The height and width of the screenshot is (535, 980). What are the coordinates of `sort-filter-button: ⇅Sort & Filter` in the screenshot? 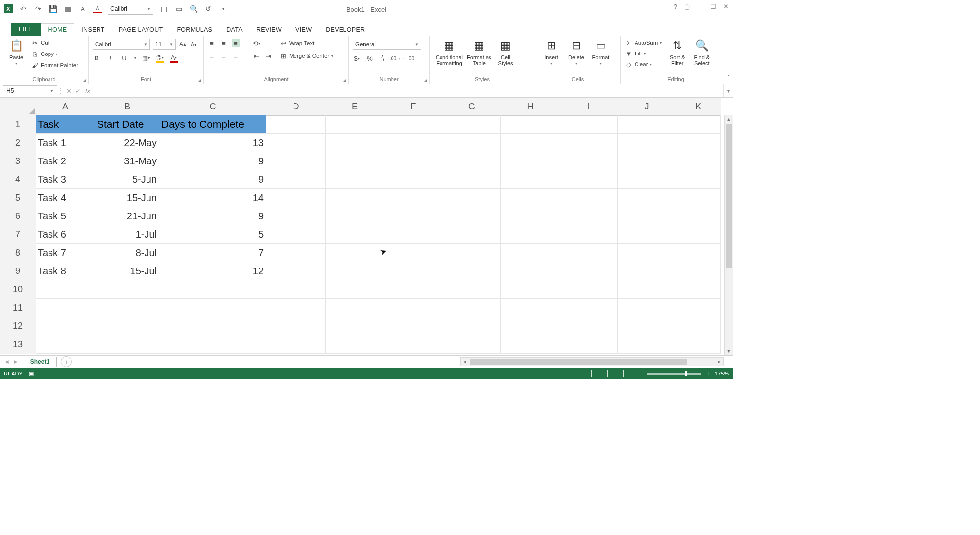 It's located at (677, 52).